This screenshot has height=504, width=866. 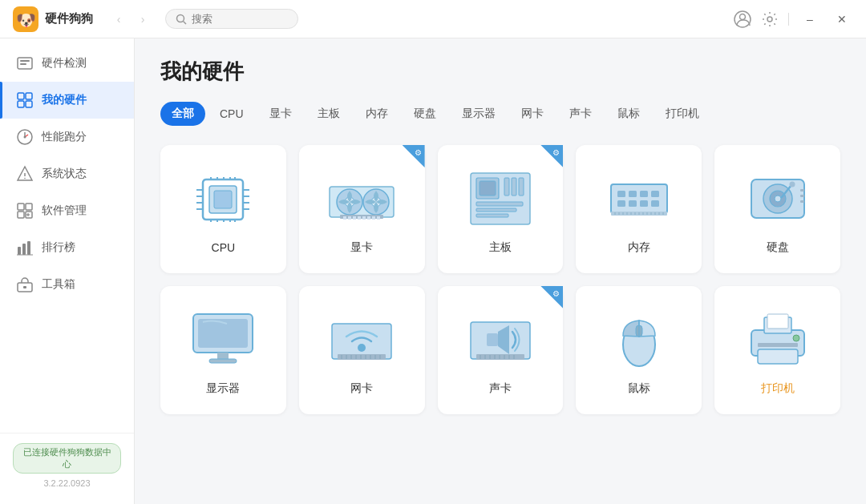 What do you see at coordinates (53, 19) in the screenshot?
I see `app-logo: 🐶 硬件狗狗` at bounding box center [53, 19].